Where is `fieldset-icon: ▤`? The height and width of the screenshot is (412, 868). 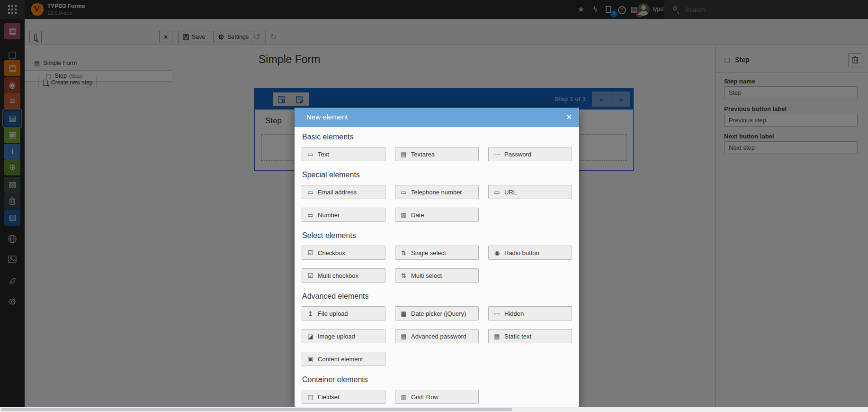
fieldset-icon: ▤ is located at coordinates (311, 397).